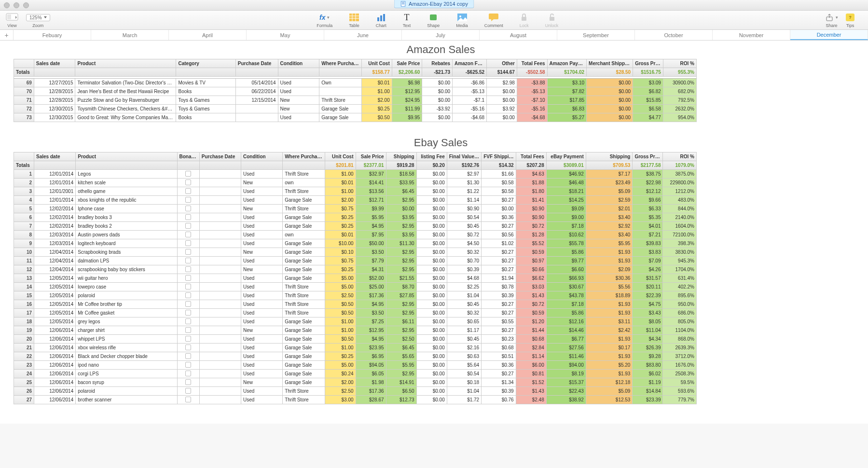 The image size is (868, 468). Describe the element at coordinates (609, 226) in the screenshot. I see `shipping-out: $2.92` at that location.